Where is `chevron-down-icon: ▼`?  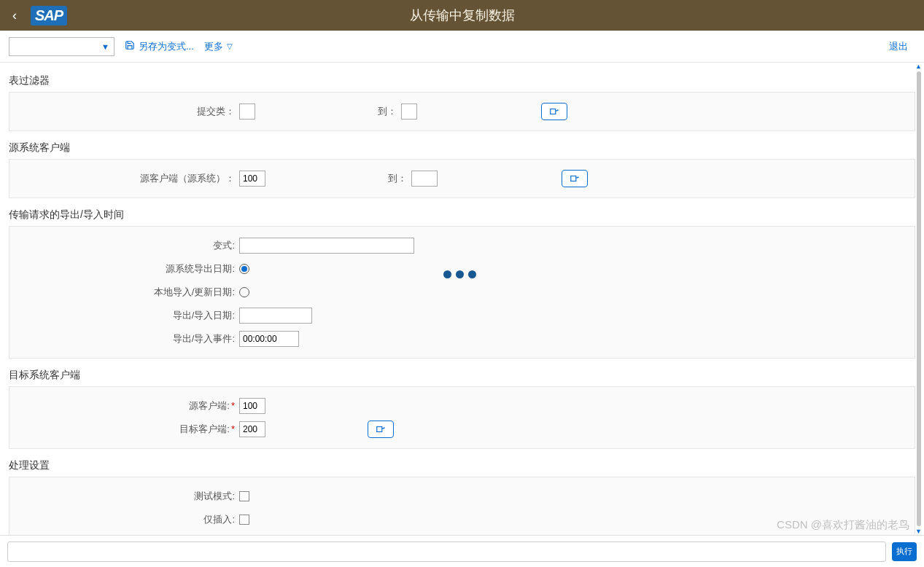 chevron-down-icon: ▼ is located at coordinates (105, 47).